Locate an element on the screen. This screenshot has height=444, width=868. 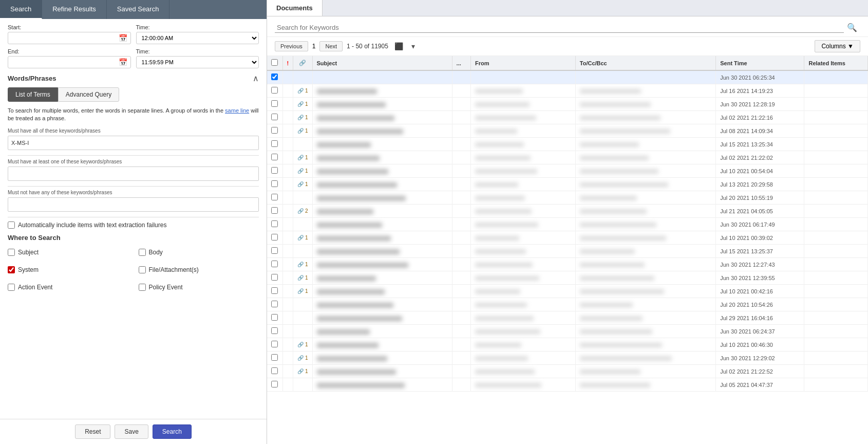
query-tab-list: List of Terms is located at coordinates (33, 95).